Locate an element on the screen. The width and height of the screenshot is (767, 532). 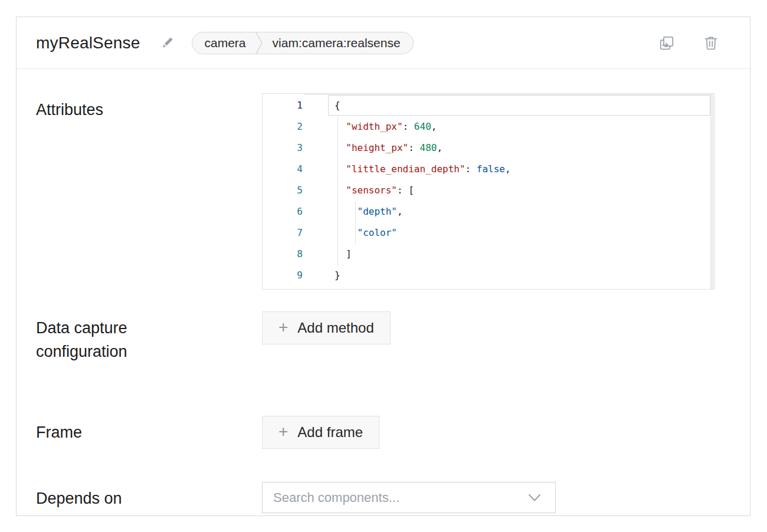
code-line: "sensors": [ is located at coordinates (524, 191).